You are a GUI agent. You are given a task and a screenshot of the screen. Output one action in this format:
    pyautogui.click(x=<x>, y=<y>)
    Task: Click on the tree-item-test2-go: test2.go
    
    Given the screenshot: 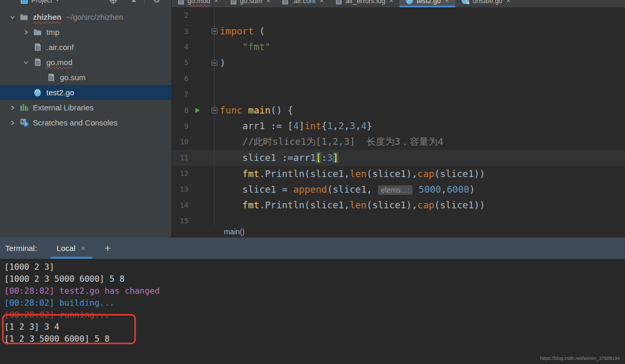 What is the action you would take?
    pyautogui.click(x=85, y=93)
    